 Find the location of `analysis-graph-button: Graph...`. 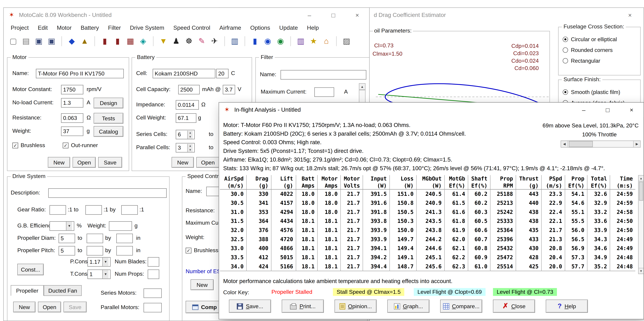

analysis-graph-button: Graph... is located at coordinates (408, 306).